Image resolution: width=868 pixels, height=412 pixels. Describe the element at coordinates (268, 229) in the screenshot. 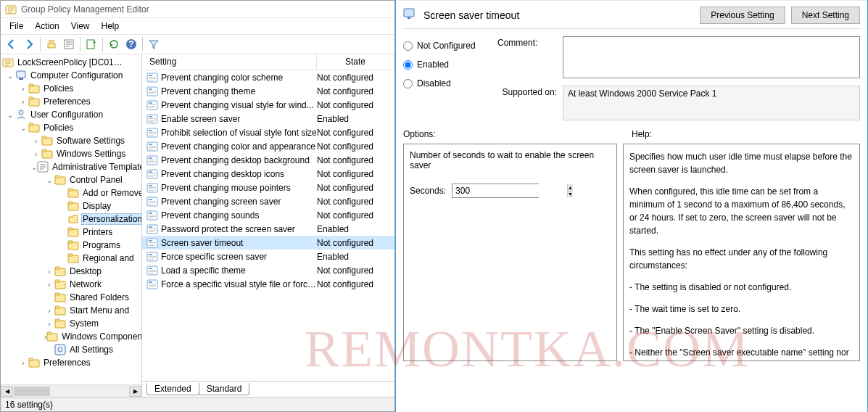

I see `list-row: Password protect the screen saverEnabled` at that location.